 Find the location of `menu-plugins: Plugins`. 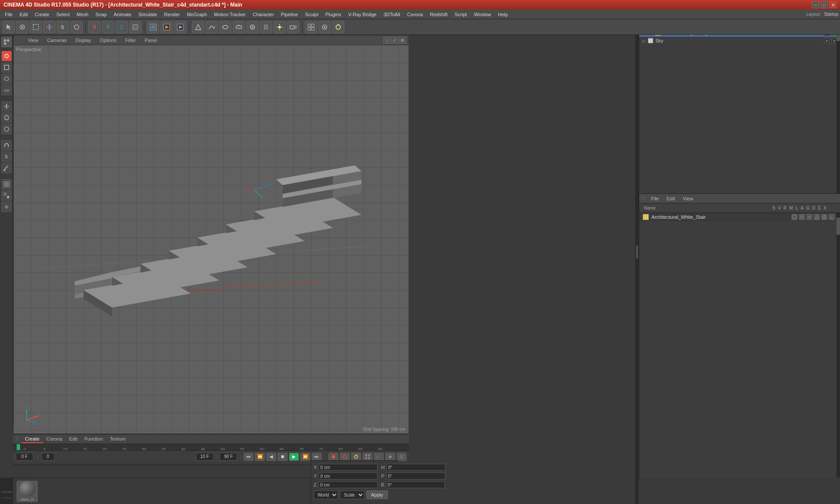

menu-plugins: Plugins is located at coordinates (333, 14).